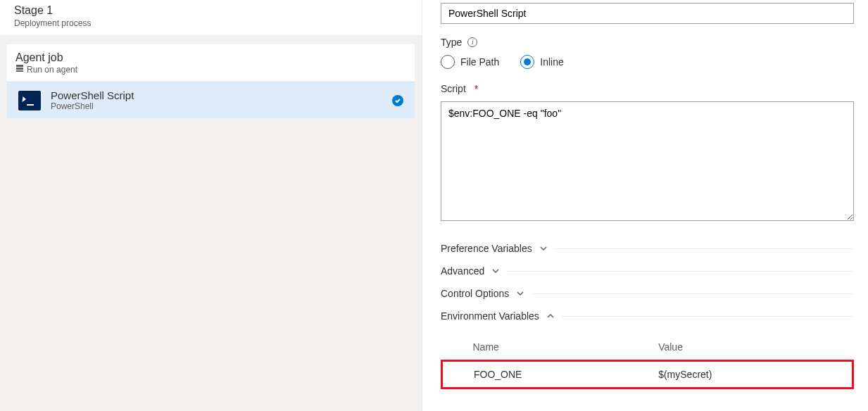 The width and height of the screenshot is (868, 411). Describe the element at coordinates (30, 101) in the screenshot. I see `powershell-icon` at that location.